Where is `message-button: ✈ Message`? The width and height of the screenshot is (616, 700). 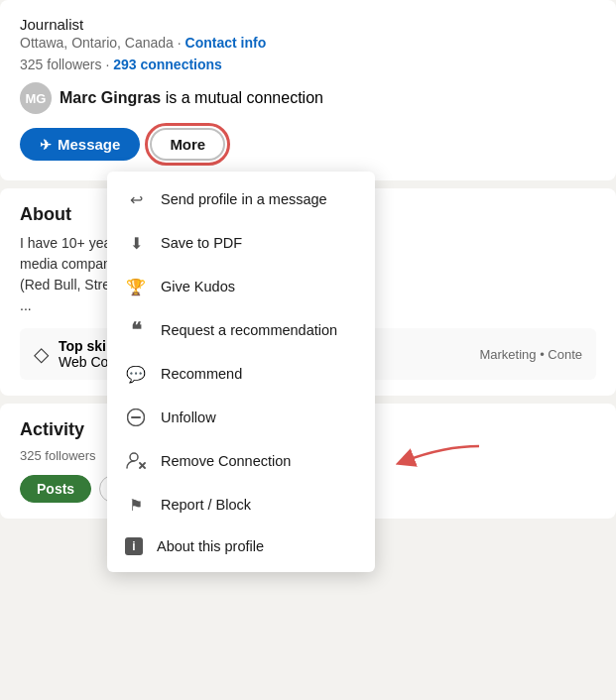
message-button: ✈ Message is located at coordinates (79, 145).